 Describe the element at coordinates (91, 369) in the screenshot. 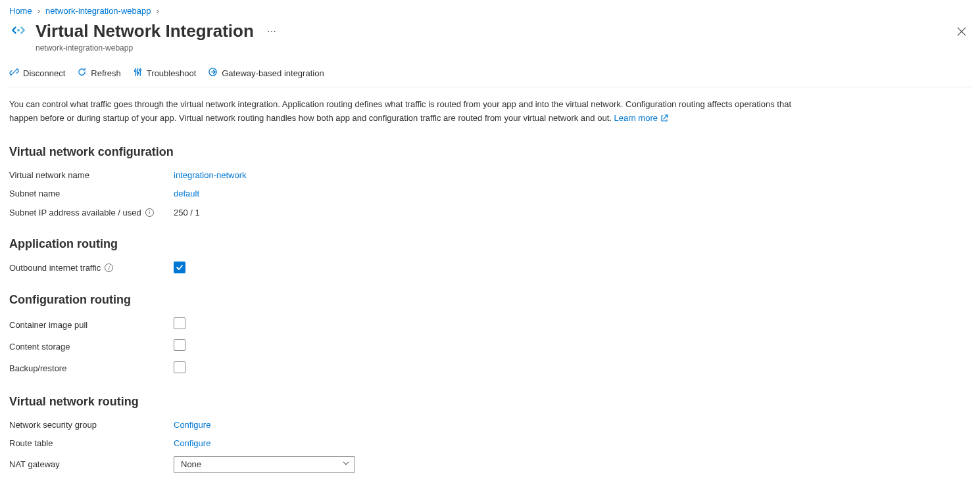

I see `backup-restore-label: Backup/restore` at that location.